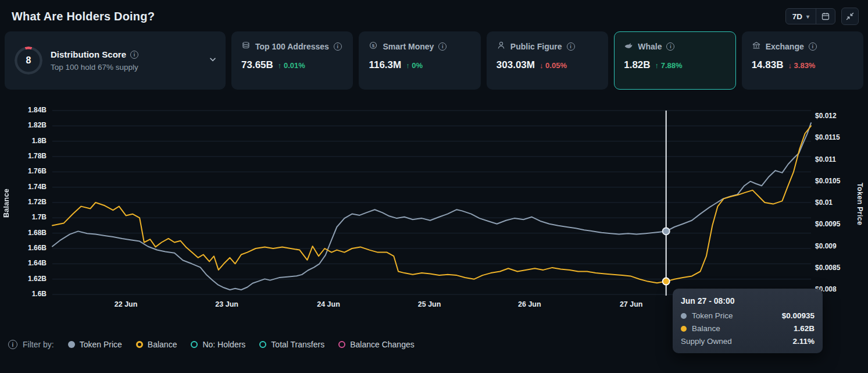 The height and width of the screenshot is (373, 868). I want to click on stat-card-top100: Top 100 Addresses i 73.65B ↑ 0.01%, so click(292, 61).